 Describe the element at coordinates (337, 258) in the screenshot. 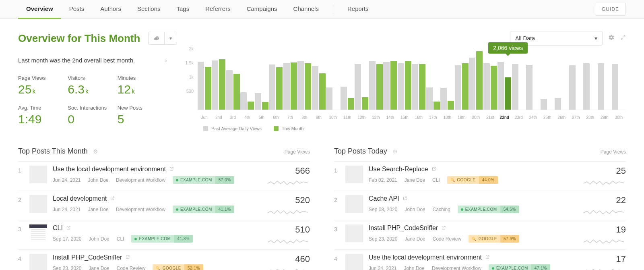

I see `post-rank: 4` at that location.